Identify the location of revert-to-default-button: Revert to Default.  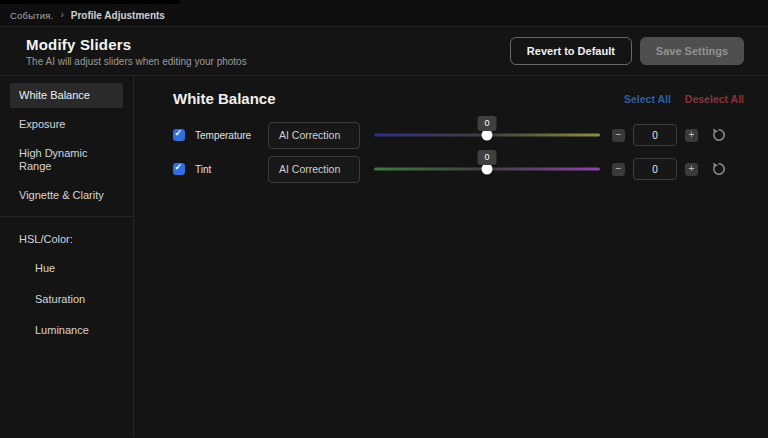
(571, 51).